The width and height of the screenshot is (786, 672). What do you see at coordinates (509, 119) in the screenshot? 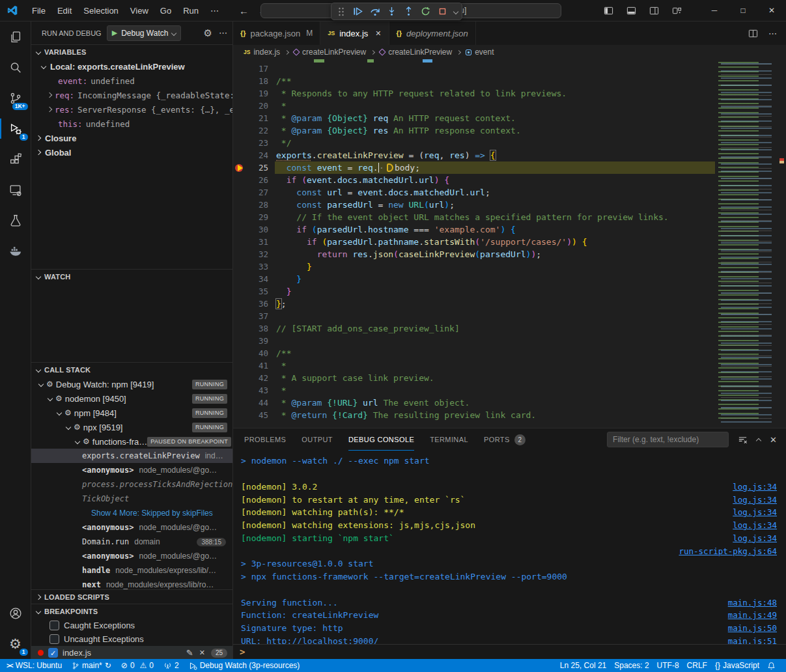
I see `code-line-21: 21 * @param {Object} req An HTTP request…` at bounding box center [509, 119].